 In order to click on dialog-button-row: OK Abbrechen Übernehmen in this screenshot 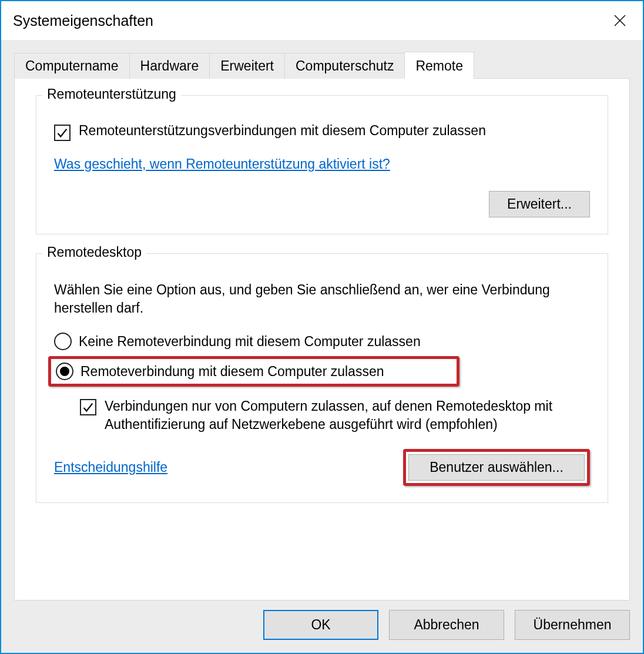, I will do `click(322, 626)`.